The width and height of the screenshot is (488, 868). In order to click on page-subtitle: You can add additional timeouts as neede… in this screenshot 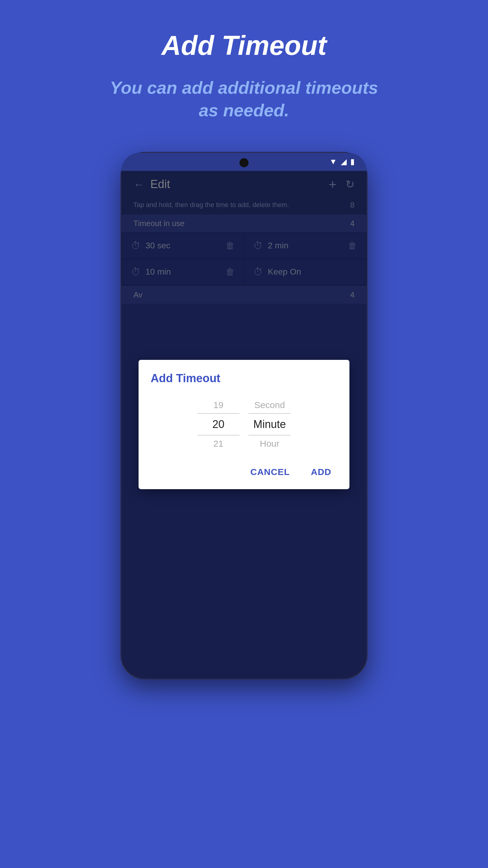, I will do `click(244, 99)`.